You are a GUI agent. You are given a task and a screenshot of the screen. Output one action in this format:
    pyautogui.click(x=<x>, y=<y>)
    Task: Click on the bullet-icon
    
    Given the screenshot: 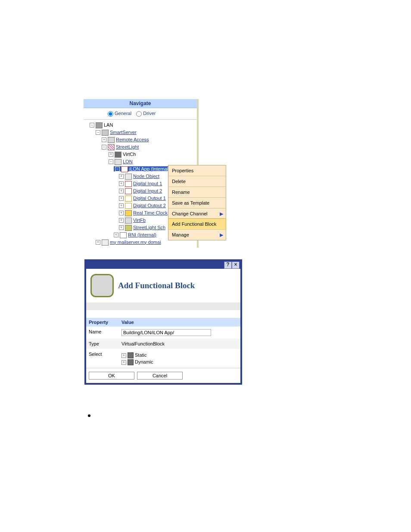 What is the action you would take?
    pyautogui.click(x=89, y=416)
    